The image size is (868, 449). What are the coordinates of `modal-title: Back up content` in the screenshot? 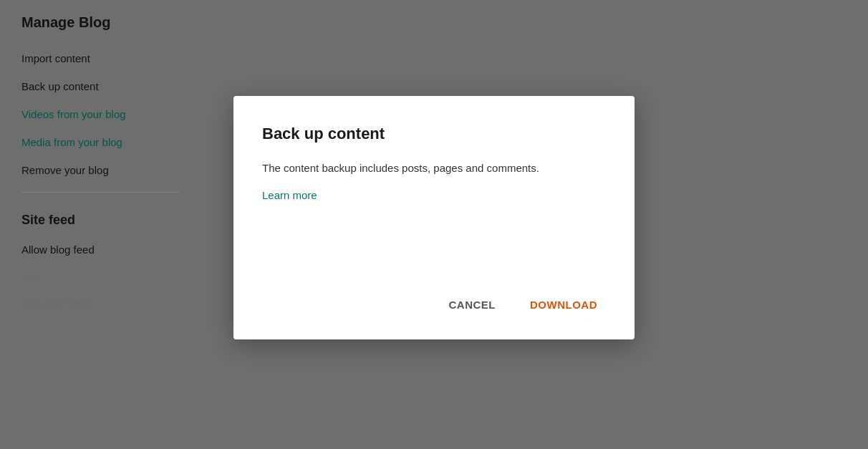 It's located at (434, 134).